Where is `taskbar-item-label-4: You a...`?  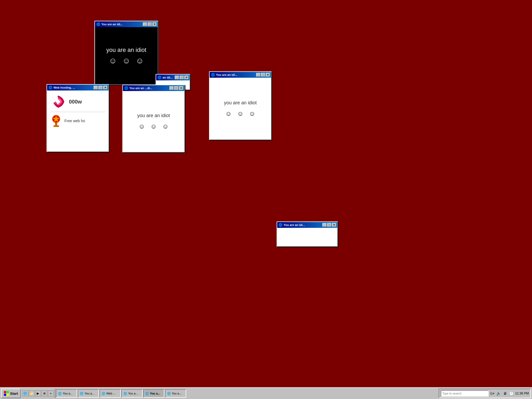
taskbar-item-label-4: You a... is located at coordinates (155, 393).